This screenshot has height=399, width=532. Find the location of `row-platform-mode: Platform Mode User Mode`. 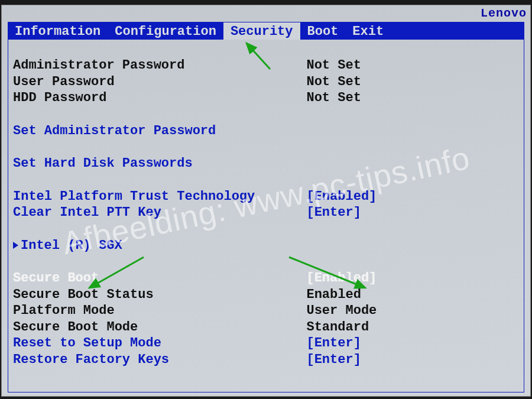

row-platform-mode: Platform Mode User Mode is located at coordinates (266, 311).